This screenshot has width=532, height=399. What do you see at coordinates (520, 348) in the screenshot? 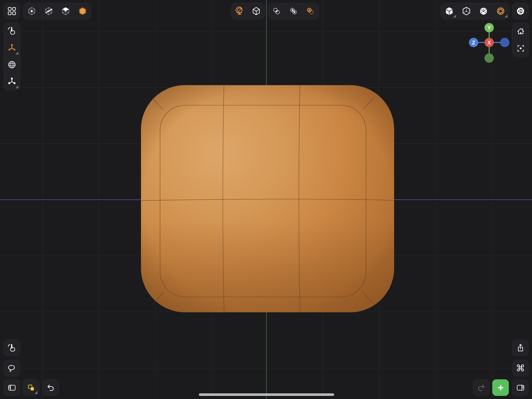
I see `share-button` at bounding box center [520, 348].